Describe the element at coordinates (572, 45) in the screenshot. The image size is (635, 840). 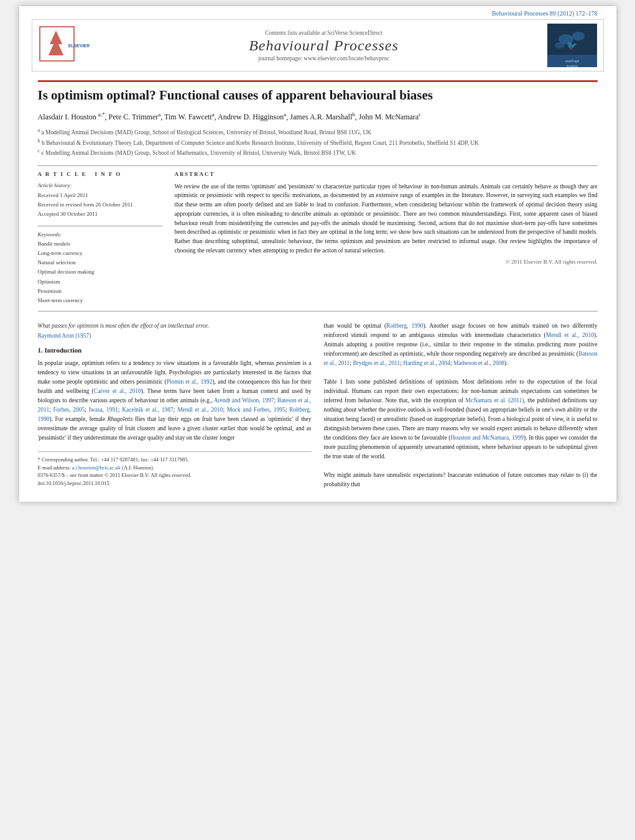
I see `journal-cover: starlings foraging` at that location.